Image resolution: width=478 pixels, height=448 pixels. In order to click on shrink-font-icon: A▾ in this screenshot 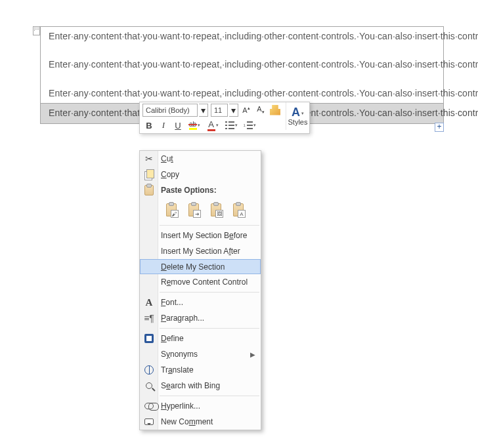, I will do `click(260, 110)`.